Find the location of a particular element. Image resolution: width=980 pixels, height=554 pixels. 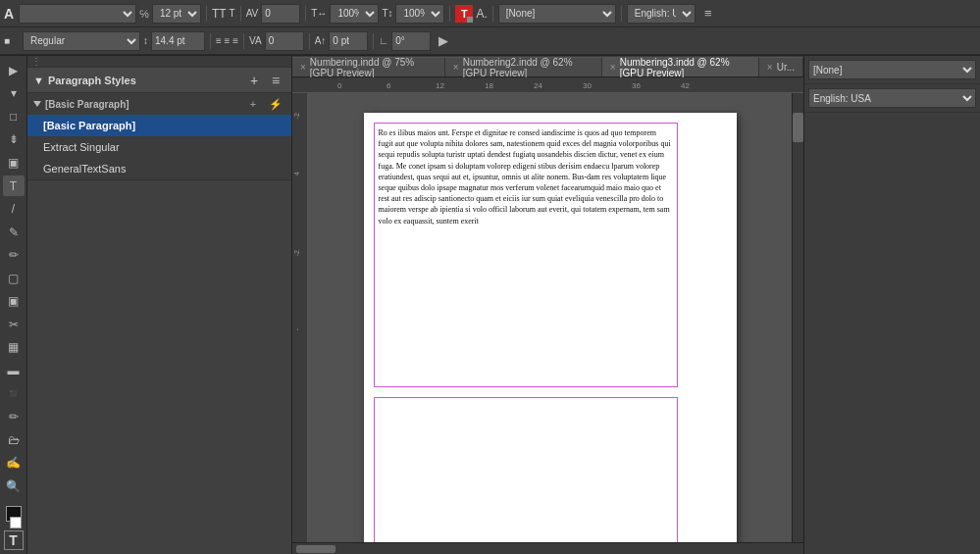

type-tool: T is located at coordinates (14, 186).